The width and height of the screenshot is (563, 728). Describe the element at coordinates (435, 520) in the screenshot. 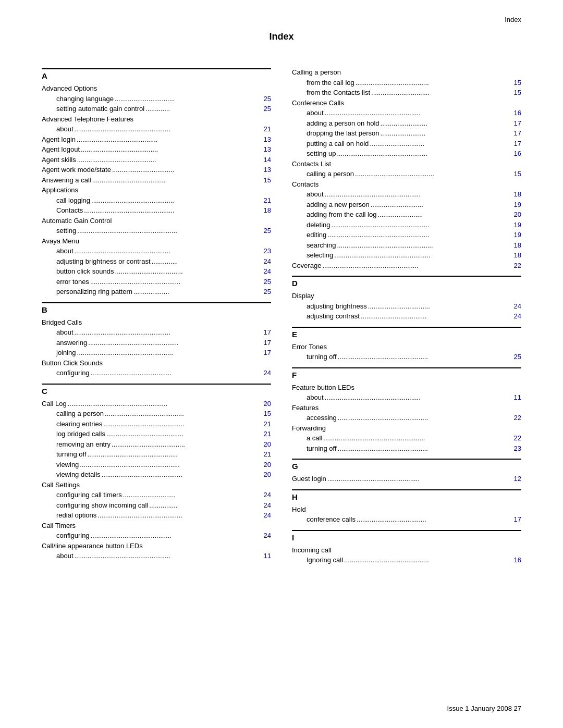

I see `entry-dots: .....................................` at that location.